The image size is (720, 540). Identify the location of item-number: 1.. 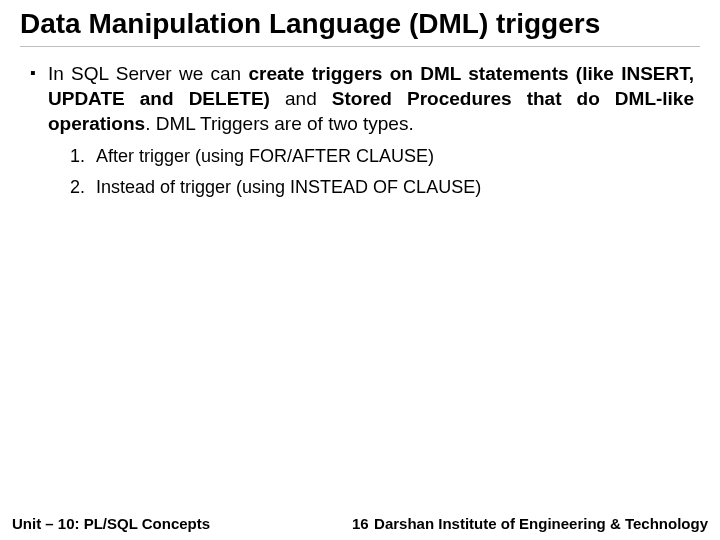
(83, 156).